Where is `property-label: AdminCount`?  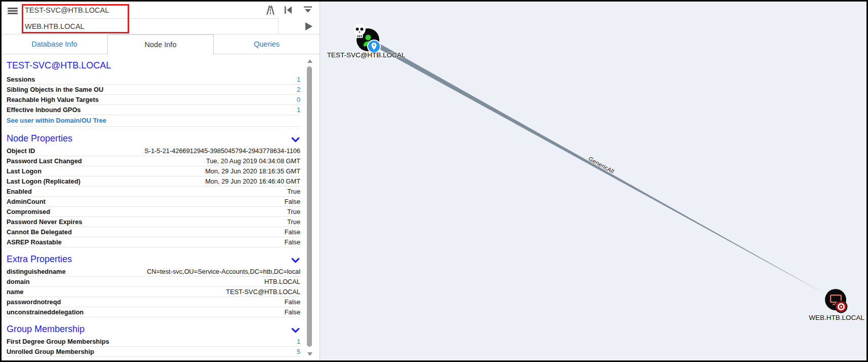 property-label: AdminCount is located at coordinates (26, 202).